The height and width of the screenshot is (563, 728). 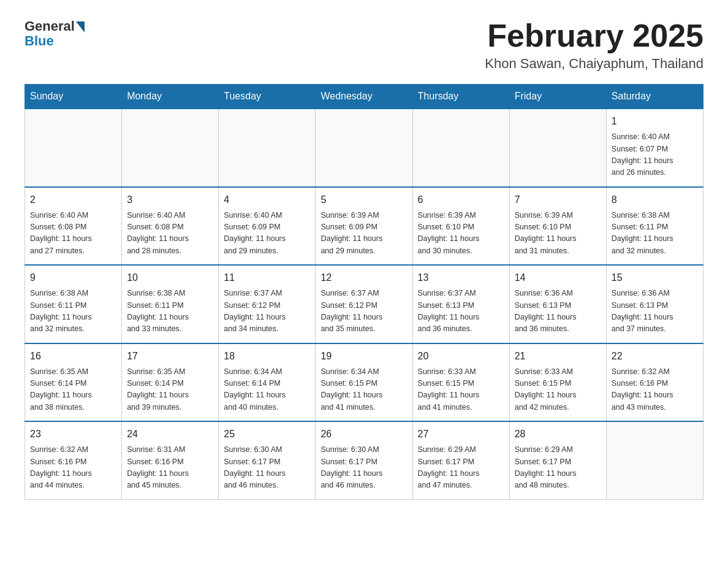 I want to click on weekday-header-saturday: Saturday, so click(x=654, y=97).